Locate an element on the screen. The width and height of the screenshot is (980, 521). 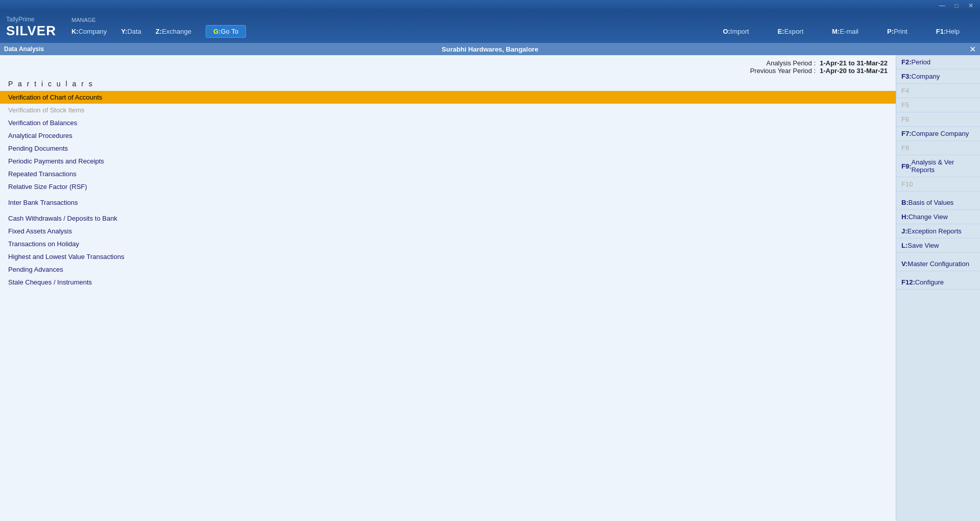
sidebar-item-f5: F5 is located at coordinates (938, 105).